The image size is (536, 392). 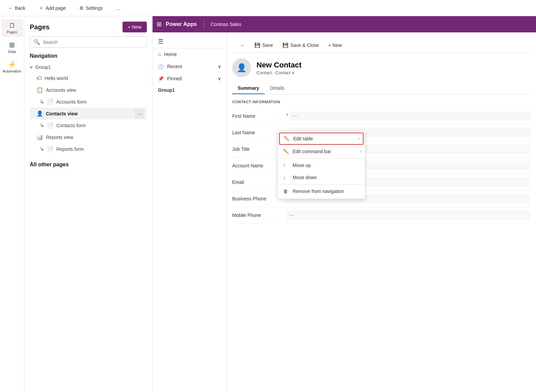 I want to click on contact-subtitle-2: Contact, so click(x=283, y=73).